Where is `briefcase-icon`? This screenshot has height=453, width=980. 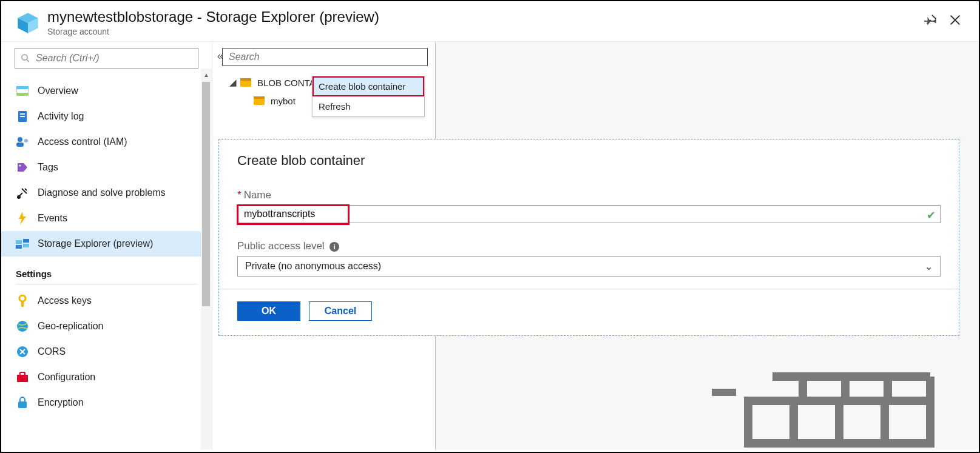
briefcase-icon is located at coordinates (22, 377).